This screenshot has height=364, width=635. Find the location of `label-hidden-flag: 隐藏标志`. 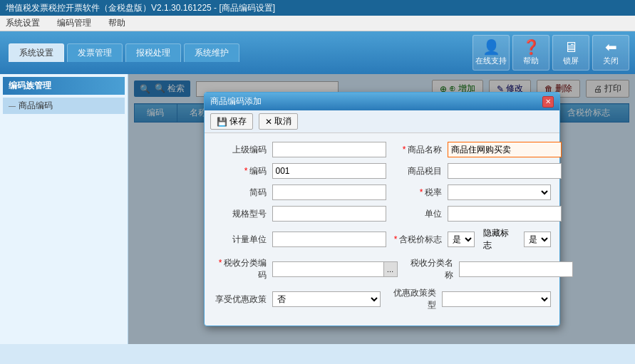

label-hidden-flag: 隐藏标志 is located at coordinates (499, 239).